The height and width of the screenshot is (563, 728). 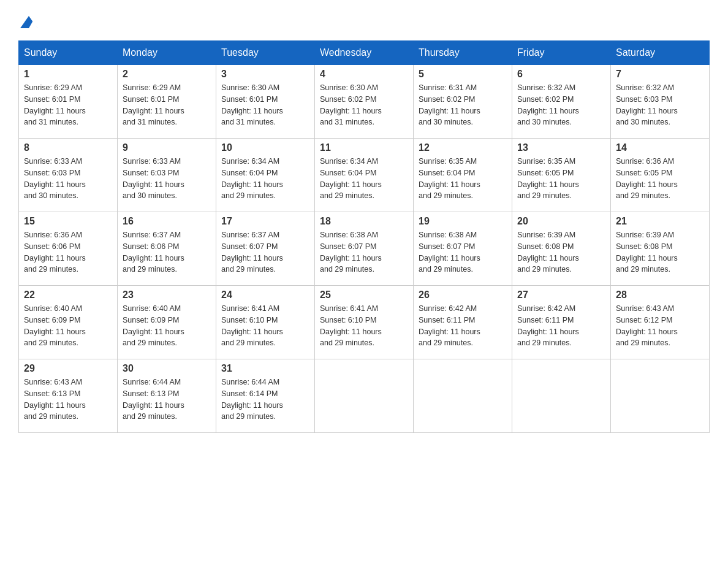 I want to click on day-number: 11, so click(x=364, y=148).